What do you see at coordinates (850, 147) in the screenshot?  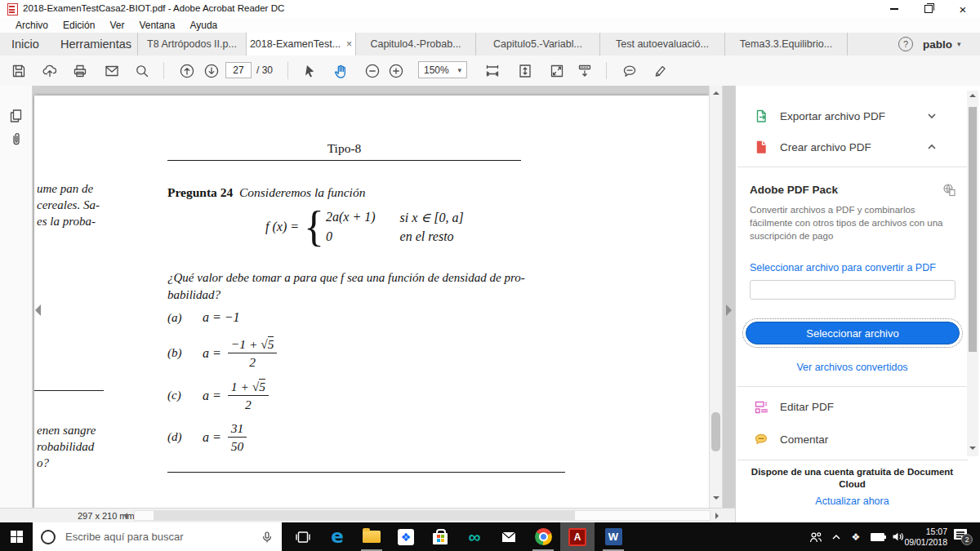 I see `create-pdf-row: Crear archivo PDF` at bounding box center [850, 147].